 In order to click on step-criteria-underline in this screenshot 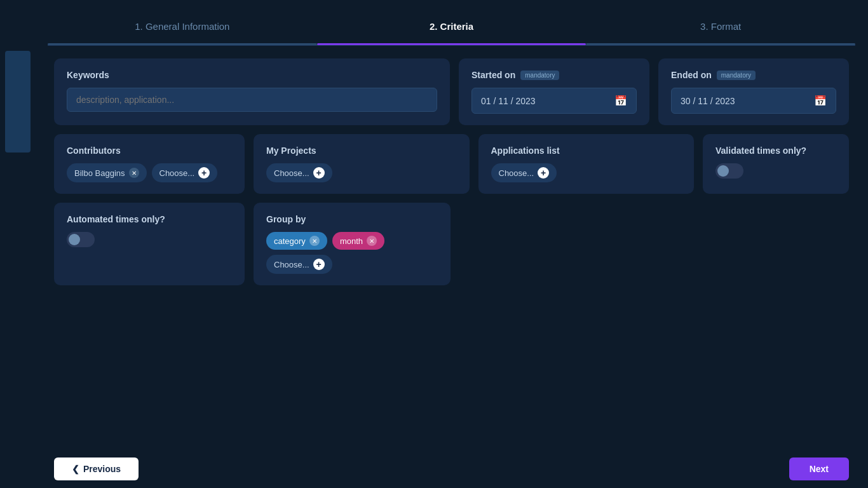, I will do `click(452, 44)`.